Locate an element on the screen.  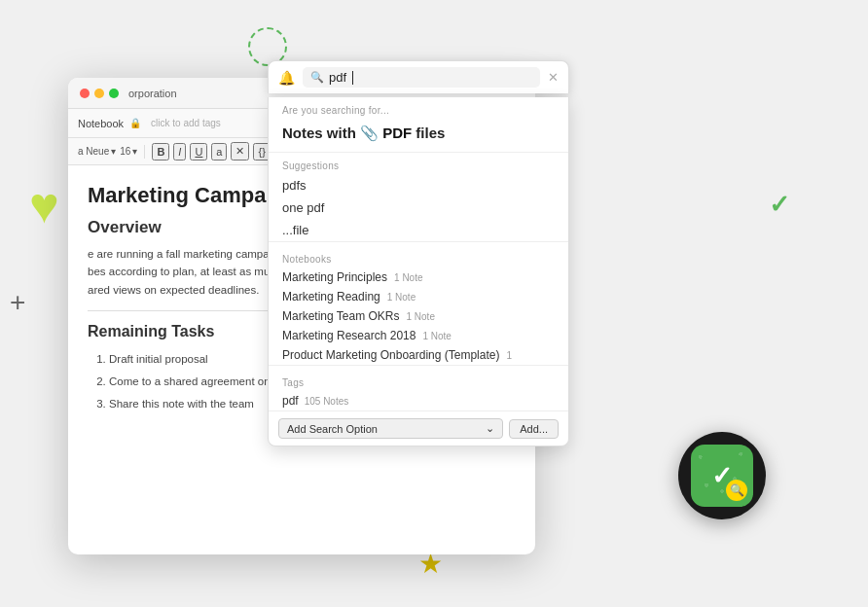
tags-section: Tags pdf 105 Notes is located at coordinates (418, 387).